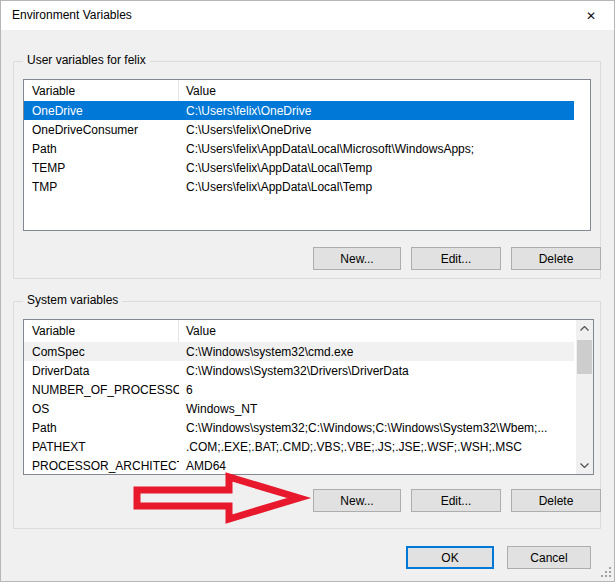 The image size is (615, 582). What do you see at coordinates (556, 500) in the screenshot?
I see `system-delete-button: Delete` at bounding box center [556, 500].